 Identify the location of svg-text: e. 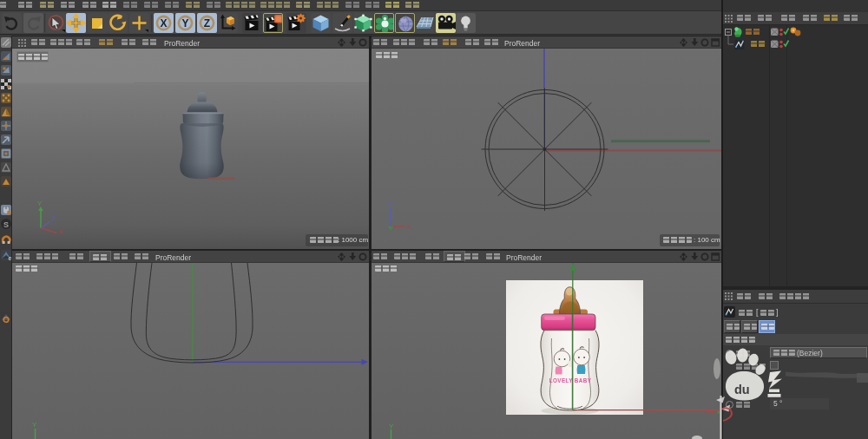
(10, 259).